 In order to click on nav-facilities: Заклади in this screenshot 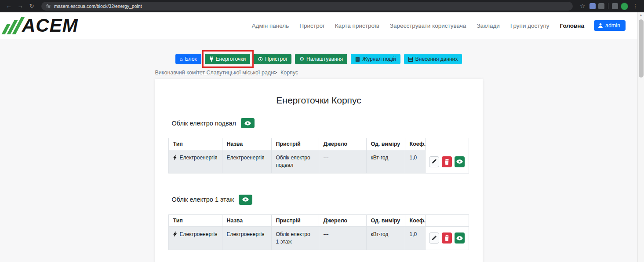, I will do `click(488, 26)`.